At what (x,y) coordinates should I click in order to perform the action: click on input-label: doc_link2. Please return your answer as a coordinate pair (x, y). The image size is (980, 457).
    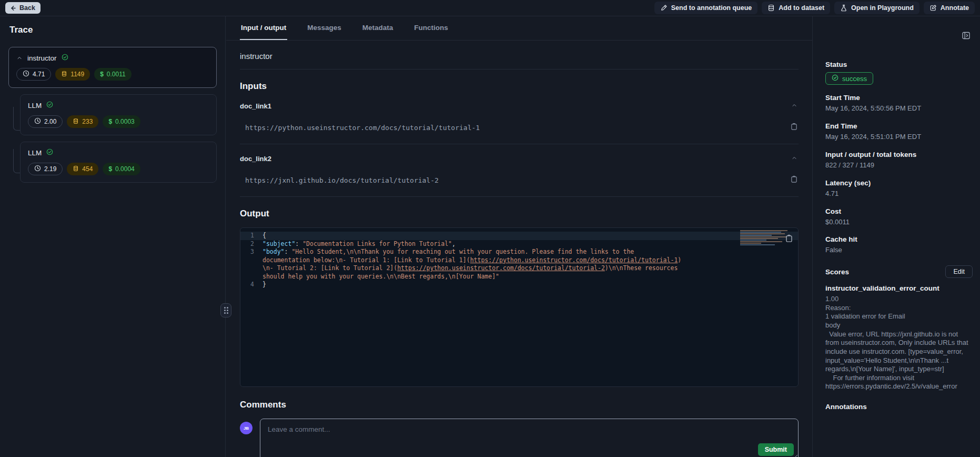
    Looking at the image, I should click on (256, 159).